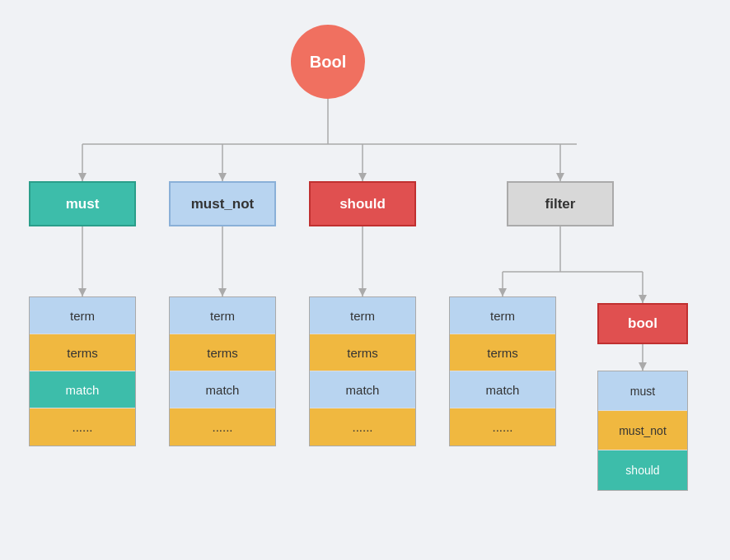 The width and height of the screenshot is (730, 560). I want to click on leaf-row-match-3: match, so click(363, 390).